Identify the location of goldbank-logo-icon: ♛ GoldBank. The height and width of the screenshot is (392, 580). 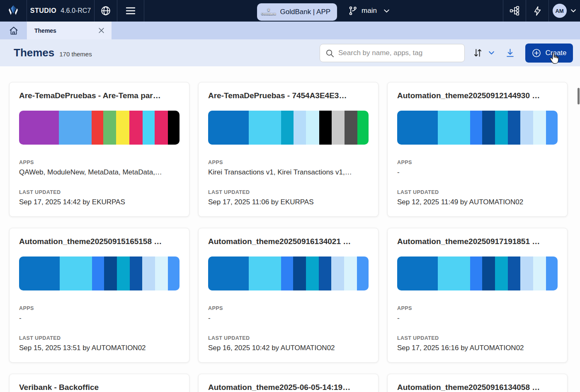
(269, 12).